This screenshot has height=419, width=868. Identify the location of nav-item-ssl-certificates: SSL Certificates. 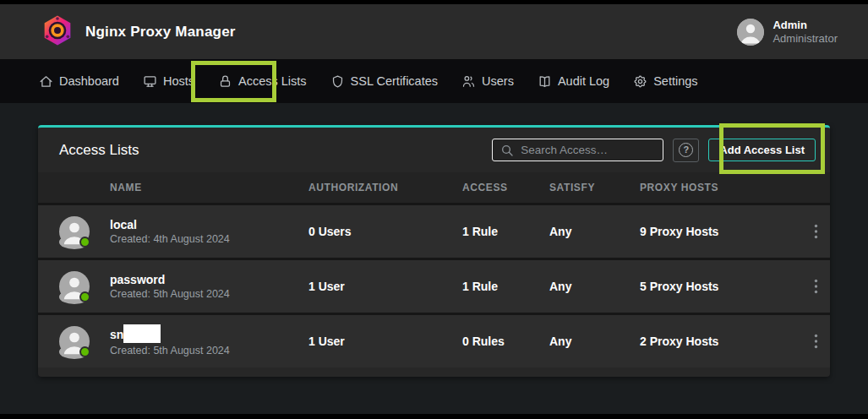
(384, 81).